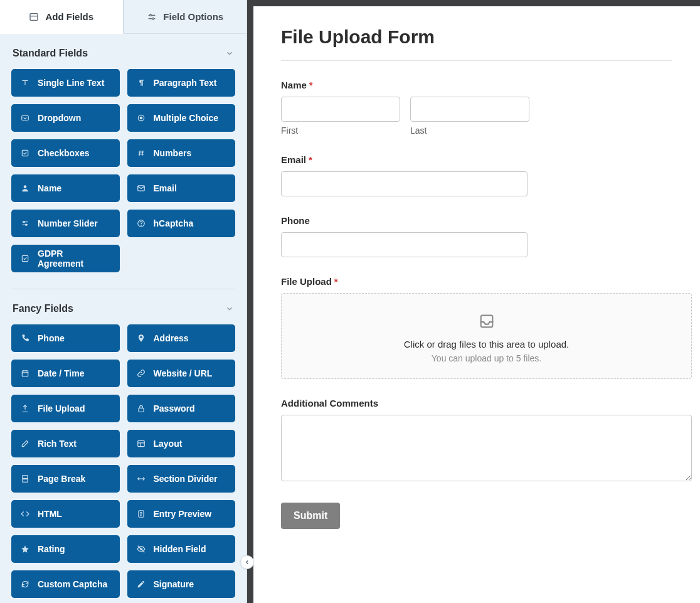 The height and width of the screenshot is (603, 700). What do you see at coordinates (247, 562) in the screenshot?
I see `chevron-left-icon` at bounding box center [247, 562].